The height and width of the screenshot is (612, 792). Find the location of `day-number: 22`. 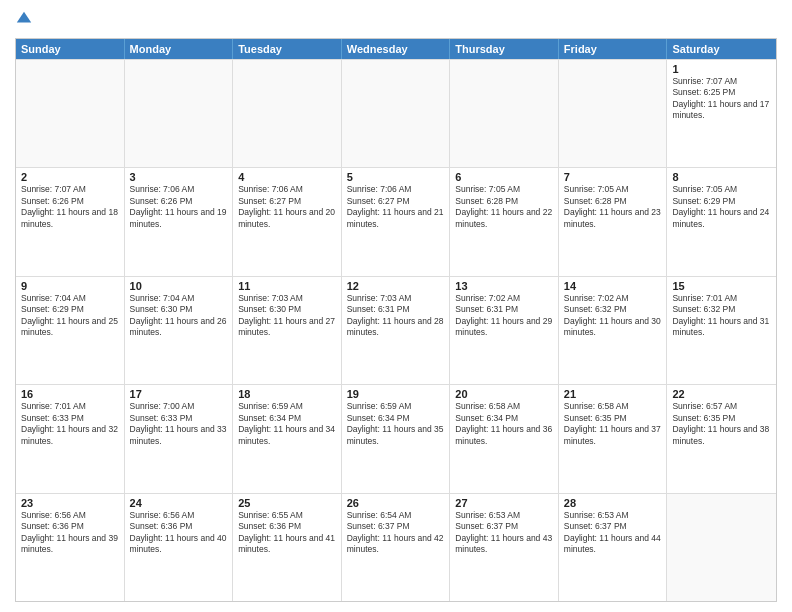

day-number: 22 is located at coordinates (722, 394).